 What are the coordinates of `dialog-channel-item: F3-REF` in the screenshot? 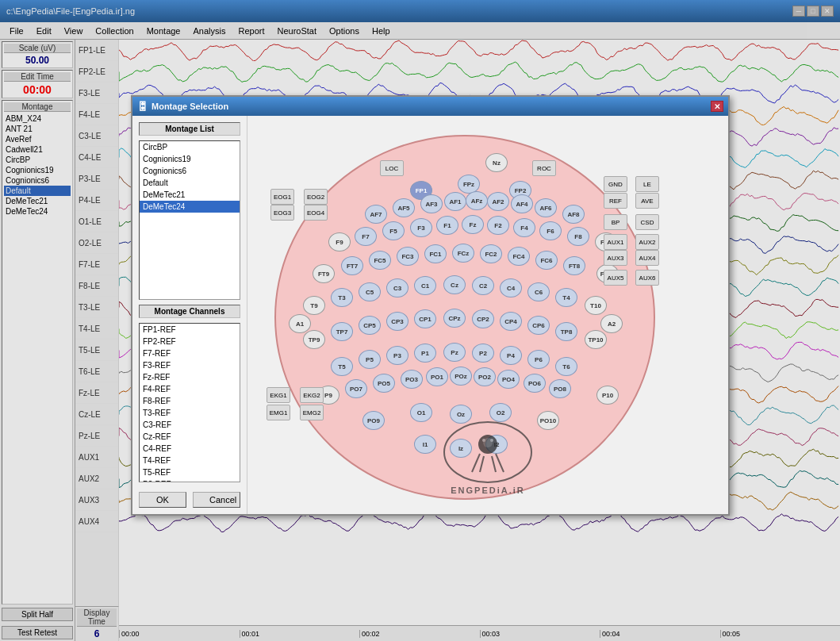 It's located at (190, 365).